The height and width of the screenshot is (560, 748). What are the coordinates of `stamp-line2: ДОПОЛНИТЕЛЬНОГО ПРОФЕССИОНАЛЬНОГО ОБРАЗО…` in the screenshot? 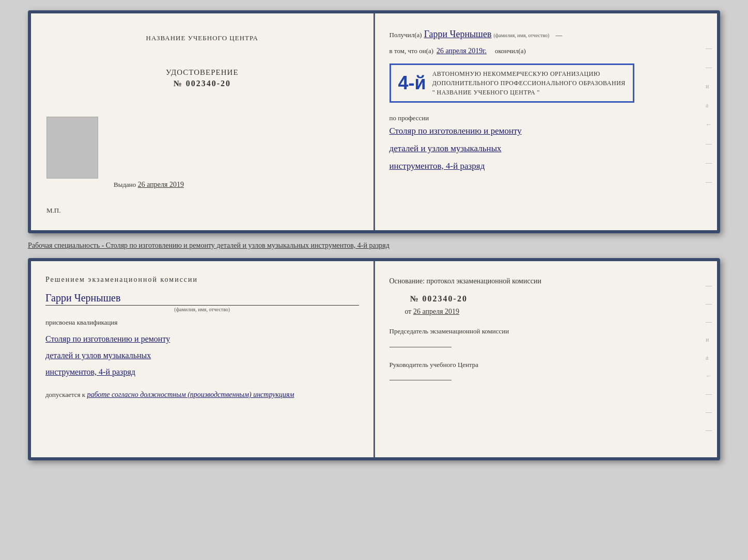 It's located at (529, 83).